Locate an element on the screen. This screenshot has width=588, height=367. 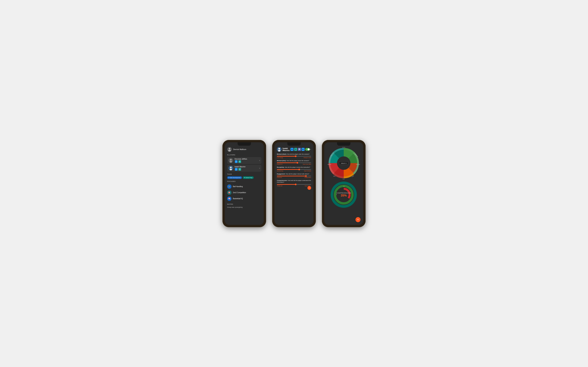
metric-0-thumb is located at coordinates (295, 156).